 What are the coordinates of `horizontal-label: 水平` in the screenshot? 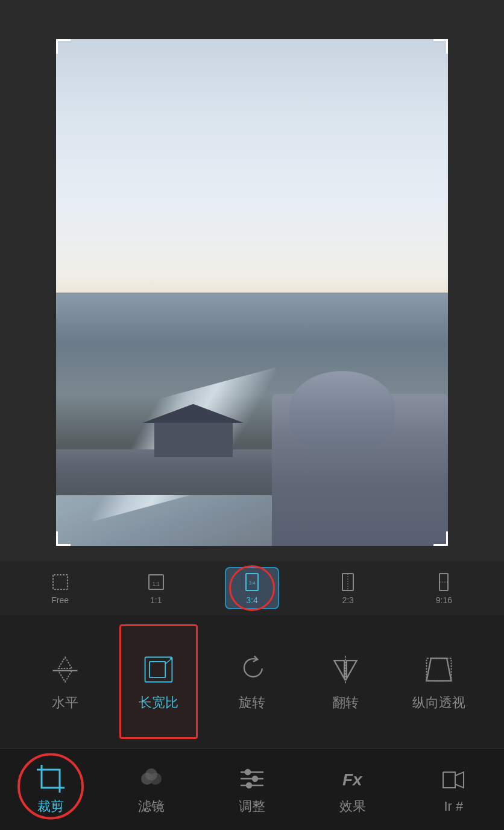 It's located at (65, 703).